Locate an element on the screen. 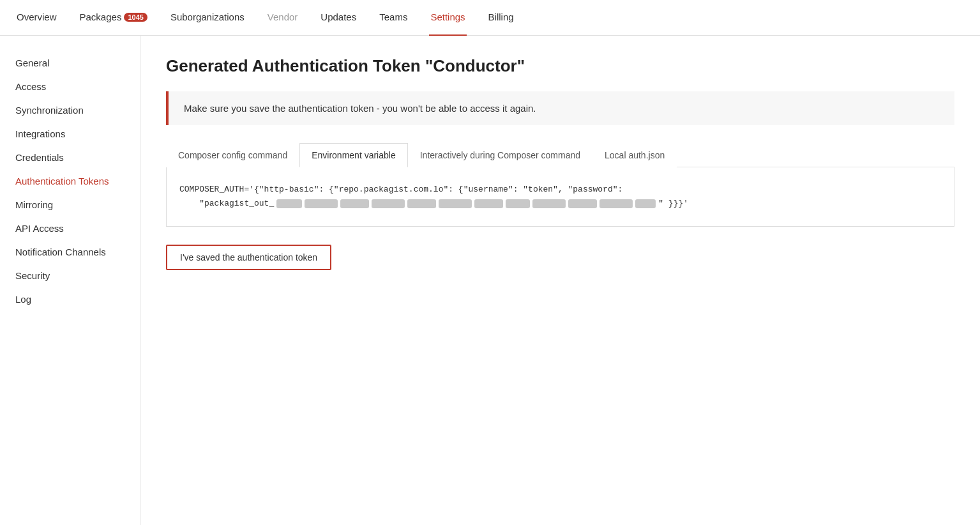  nav-item-suborganizations: Suborganizations is located at coordinates (207, 18).